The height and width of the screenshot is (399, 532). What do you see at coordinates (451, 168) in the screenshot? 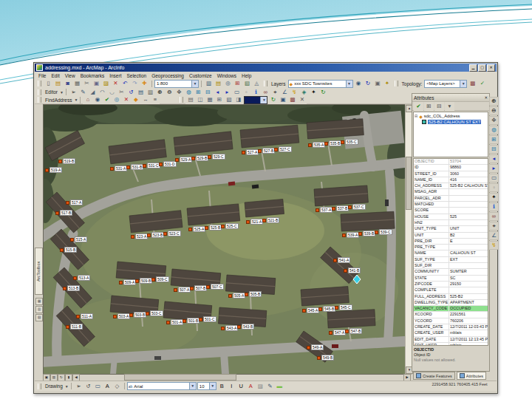
I see `ID-icon: ID 98860` at bounding box center [451, 168].